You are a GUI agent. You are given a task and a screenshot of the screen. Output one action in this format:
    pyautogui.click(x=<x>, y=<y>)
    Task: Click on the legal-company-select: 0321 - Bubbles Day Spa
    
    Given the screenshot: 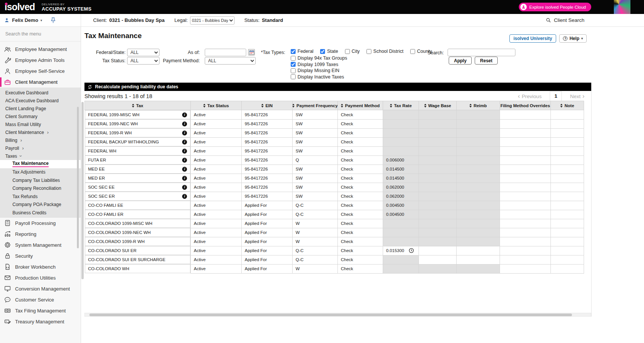 What is the action you would take?
    pyautogui.click(x=212, y=20)
    